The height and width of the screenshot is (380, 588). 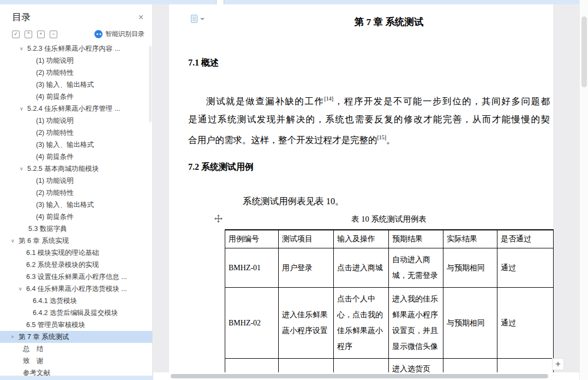 What do you see at coordinates (389, 219) in the screenshot?
I see `table-caption: 表 10 系统测试用例表` at bounding box center [389, 219].